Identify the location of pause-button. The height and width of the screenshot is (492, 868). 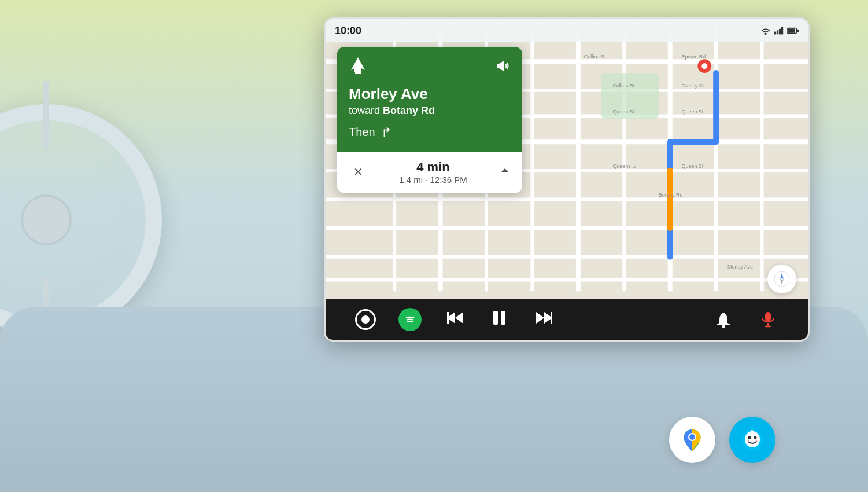
(500, 320).